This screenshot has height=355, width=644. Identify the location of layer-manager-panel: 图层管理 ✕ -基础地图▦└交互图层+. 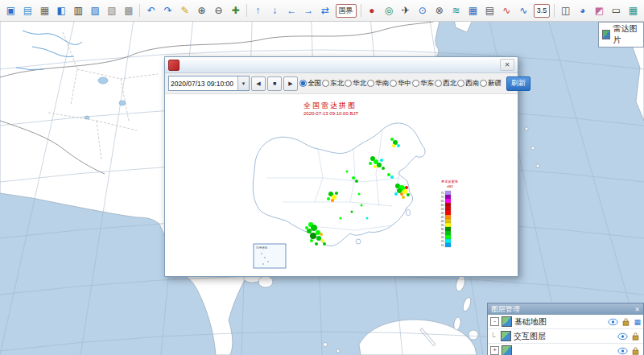
(565, 328).